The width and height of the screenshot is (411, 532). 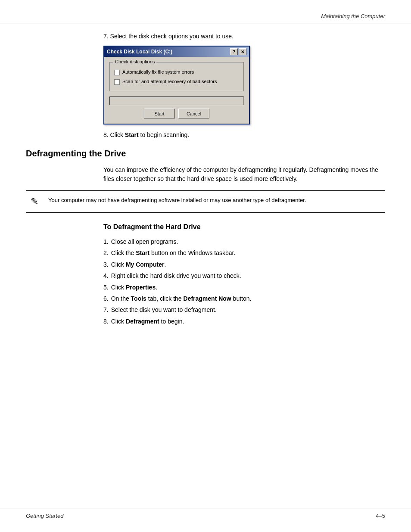 What do you see at coordinates (244, 78) in the screenshot?
I see `step-7: 7. Select the disk check options you wan…` at bounding box center [244, 78].